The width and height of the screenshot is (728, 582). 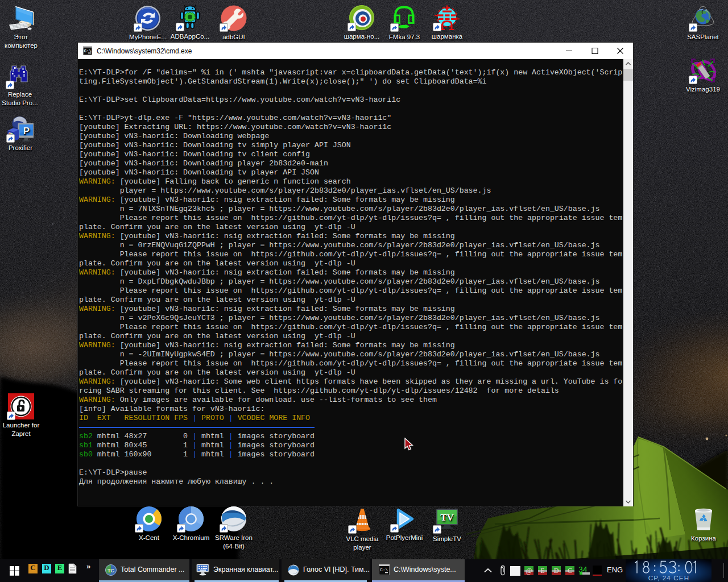 What do you see at coordinates (26, 131) in the screenshot?
I see `svg-text: P` at bounding box center [26, 131].